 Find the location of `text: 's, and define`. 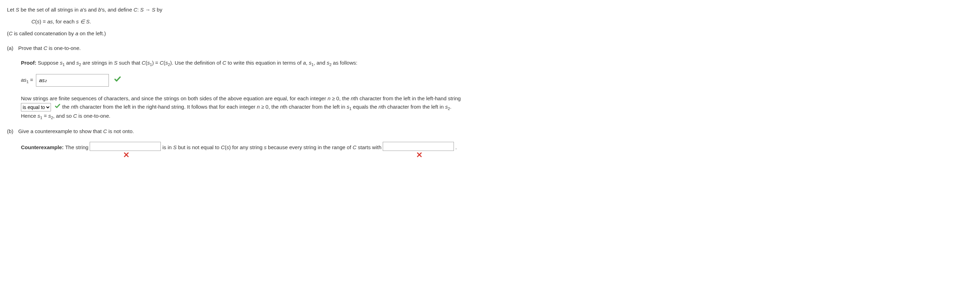

text: 's, and define is located at coordinates (117, 10).